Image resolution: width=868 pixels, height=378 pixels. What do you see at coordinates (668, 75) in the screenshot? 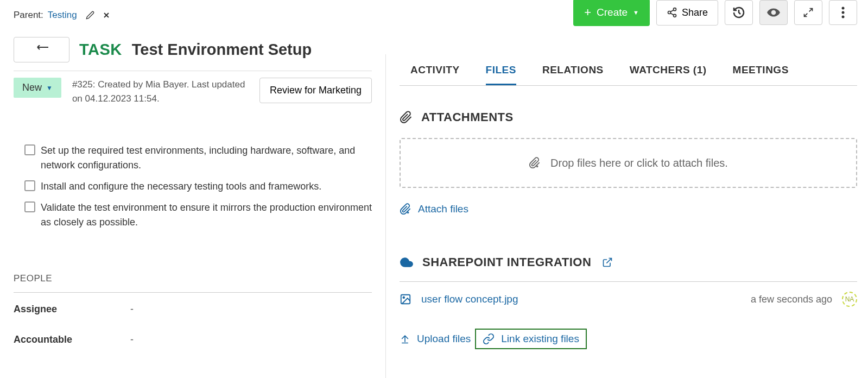
I see `tab-watchers: WATCHERS (1)` at bounding box center [668, 75].